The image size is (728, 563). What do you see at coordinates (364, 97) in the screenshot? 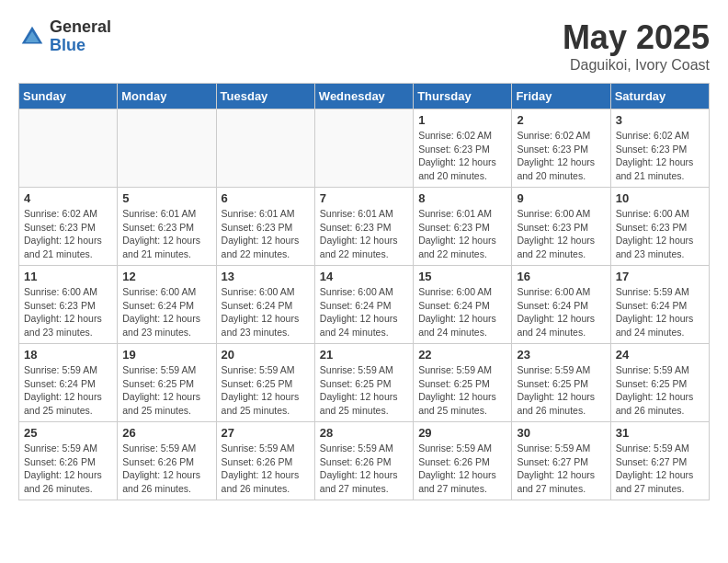
I see `weekday-header-row: SundayMondayTuesdayWednesdayThursdayFrid…` at bounding box center [364, 97].